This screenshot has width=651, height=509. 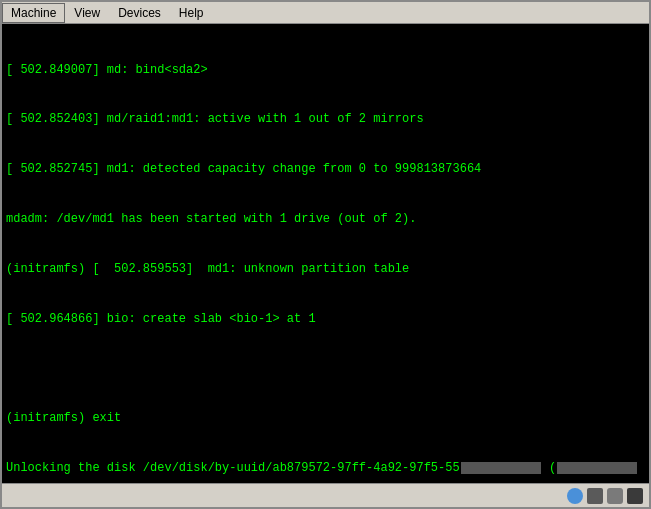 What do you see at coordinates (140, 13) in the screenshot?
I see `menu-devices: Devices` at bounding box center [140, 13].